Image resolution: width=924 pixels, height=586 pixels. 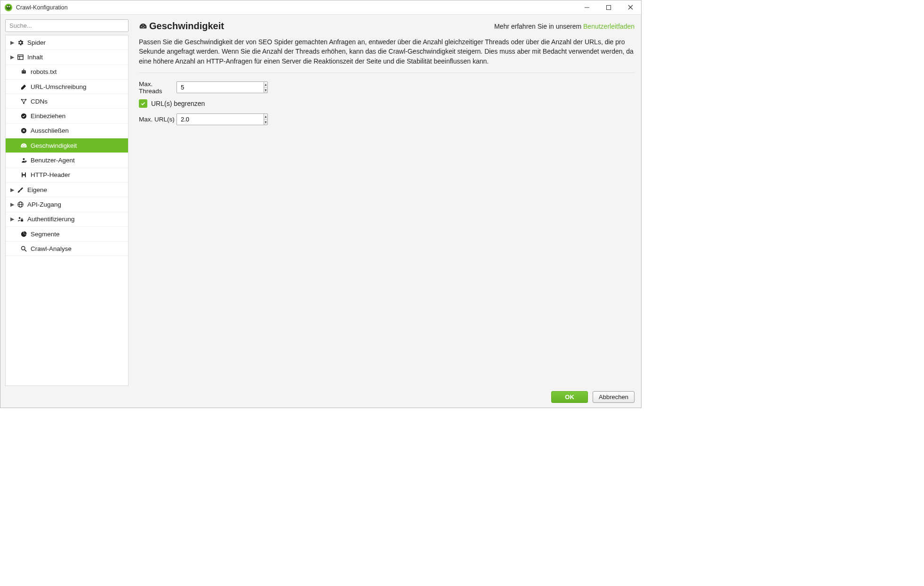 What do you see at coordinates (67, 202) in the screenshot?
I see `sidebar: Suche... ▶ Spider ▶ Inhalt` at bounding box center [67, 202].